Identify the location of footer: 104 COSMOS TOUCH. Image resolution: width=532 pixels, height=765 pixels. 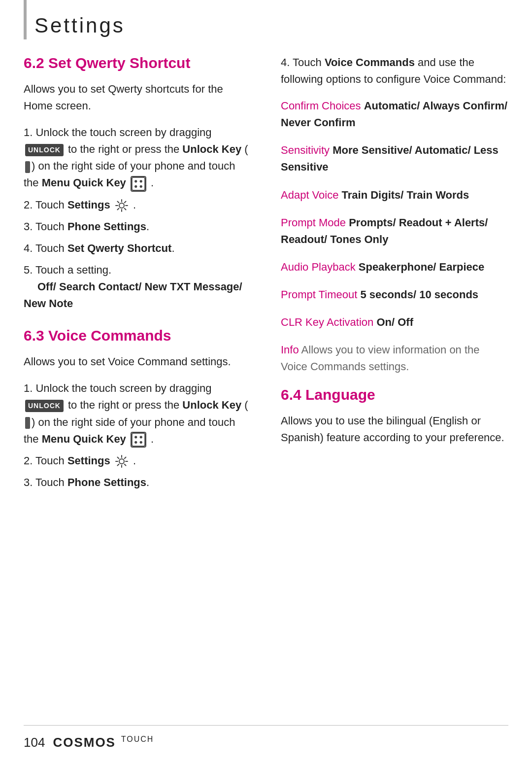
(89, 742).